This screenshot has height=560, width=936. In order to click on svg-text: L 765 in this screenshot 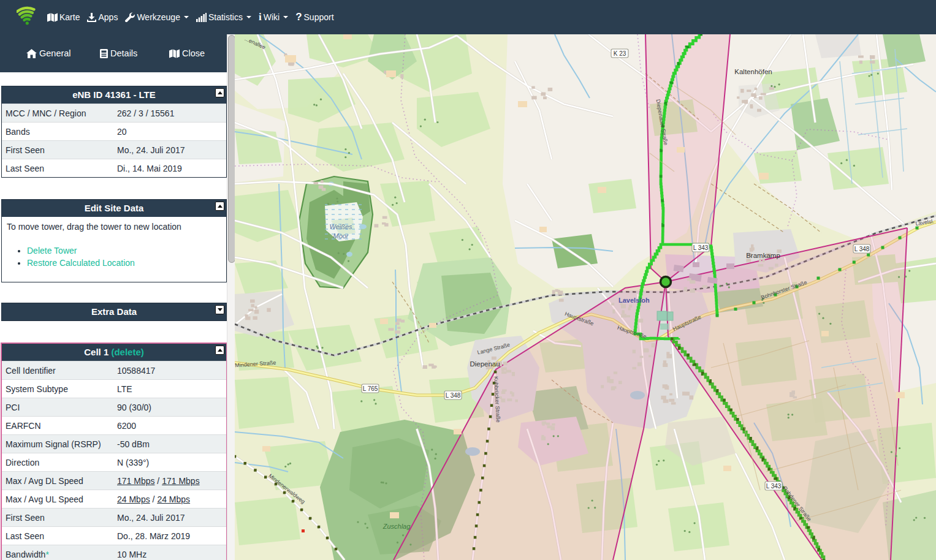, I will do `click(370, 388)`.